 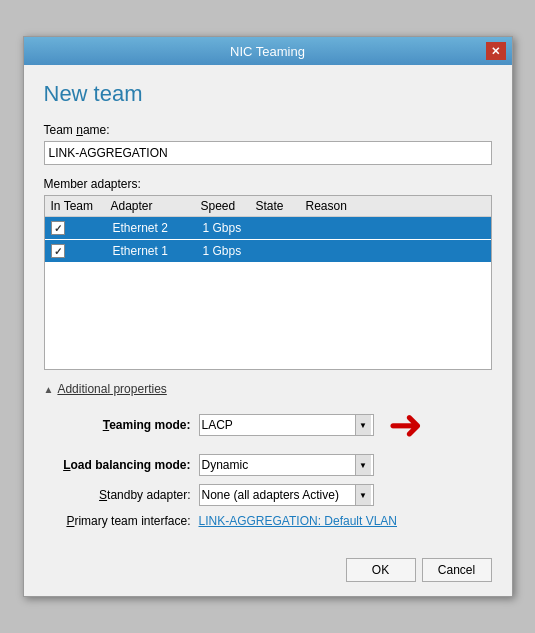 I want to click on close-button: ✕, so click(x=496, y=51).